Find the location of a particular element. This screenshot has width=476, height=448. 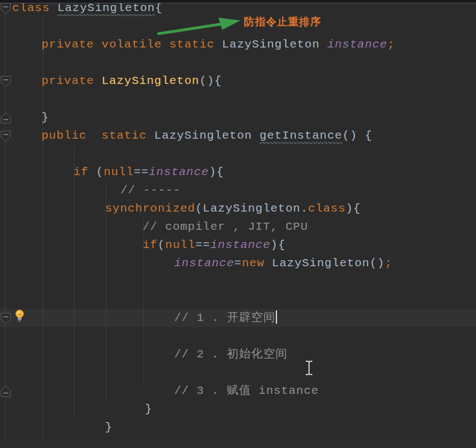

code-token-keyword: new is located at coordinates (253, 263).